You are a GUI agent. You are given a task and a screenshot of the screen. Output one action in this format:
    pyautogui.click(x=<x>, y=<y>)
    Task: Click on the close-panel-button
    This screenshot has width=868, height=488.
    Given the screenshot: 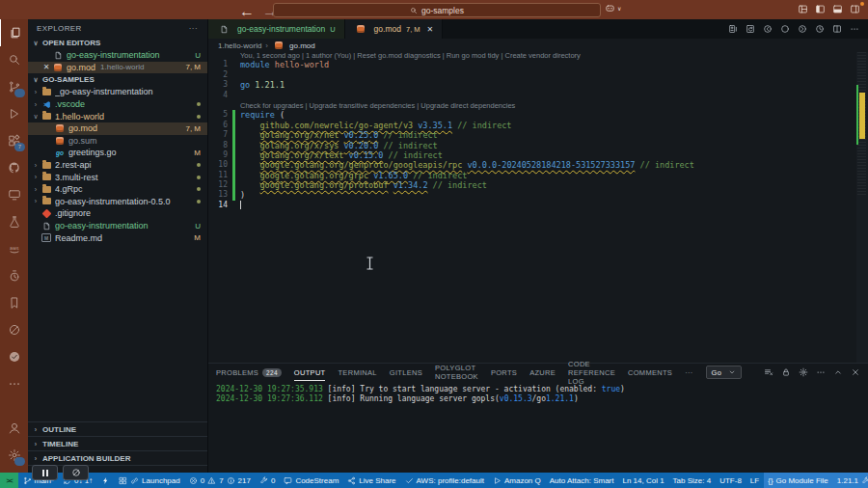 What is the action you would take?
    pyautogui.click(x=855, y=372)
    